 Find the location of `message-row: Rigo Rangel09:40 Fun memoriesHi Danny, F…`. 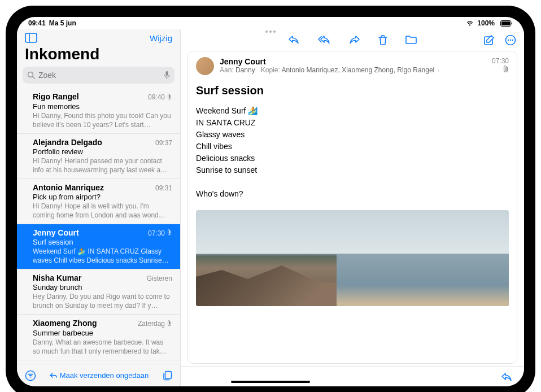

message-row: Rigo Rangel09:40 Fun memoriesHi Danny, F… is located at coordinates (98, 111).